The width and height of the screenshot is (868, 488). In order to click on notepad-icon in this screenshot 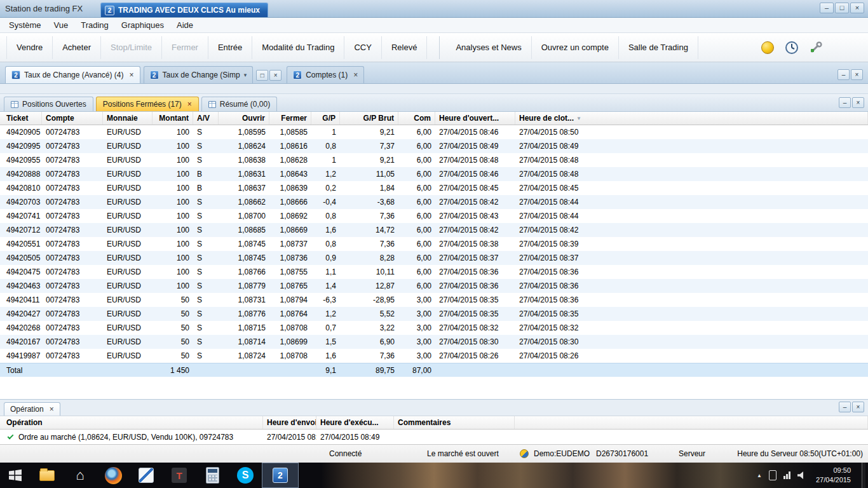, I will do `click(146, 475)`.